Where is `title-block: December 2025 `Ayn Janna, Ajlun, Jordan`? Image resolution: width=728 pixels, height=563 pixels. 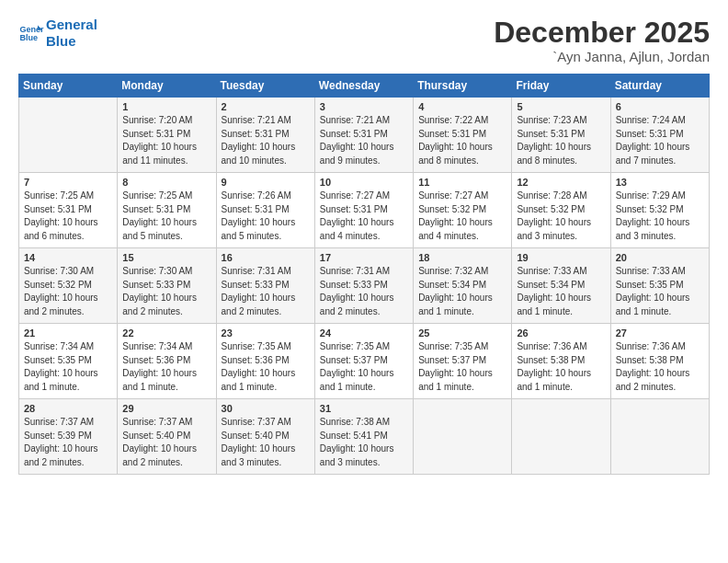
title-block: December 2025 `Ayn Janna, Ajlun, Jordan is located at coordinates (601, 40).